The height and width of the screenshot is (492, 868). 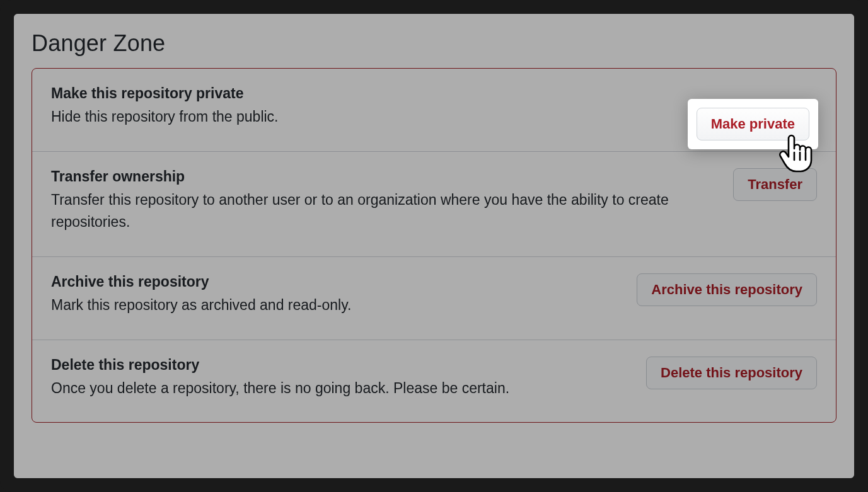 What do you see at coordinates (341, 389) in the screenshot?
I see `danger-row-description: Once you delete a repository, there is n…` at bounding box center [341, 389].